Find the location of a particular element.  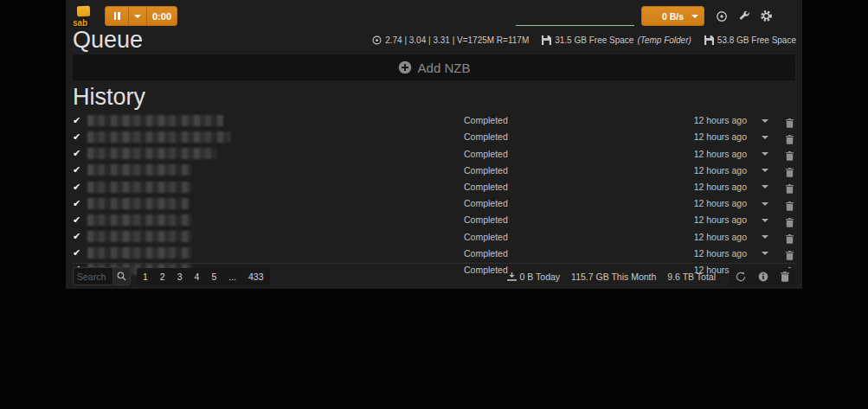

system-load: 2.74 | 3.04 | 3.31 | V=1725M R=117M is located at coordinates (450, 40).